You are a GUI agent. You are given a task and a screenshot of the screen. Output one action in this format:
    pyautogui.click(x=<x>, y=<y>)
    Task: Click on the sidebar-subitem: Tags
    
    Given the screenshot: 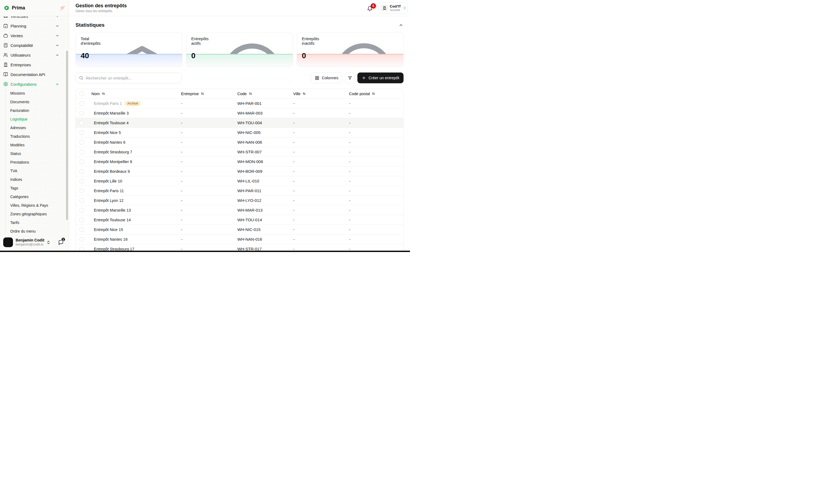 What is the action you would take?
    pyautogui.click(x=37, y=188)
    